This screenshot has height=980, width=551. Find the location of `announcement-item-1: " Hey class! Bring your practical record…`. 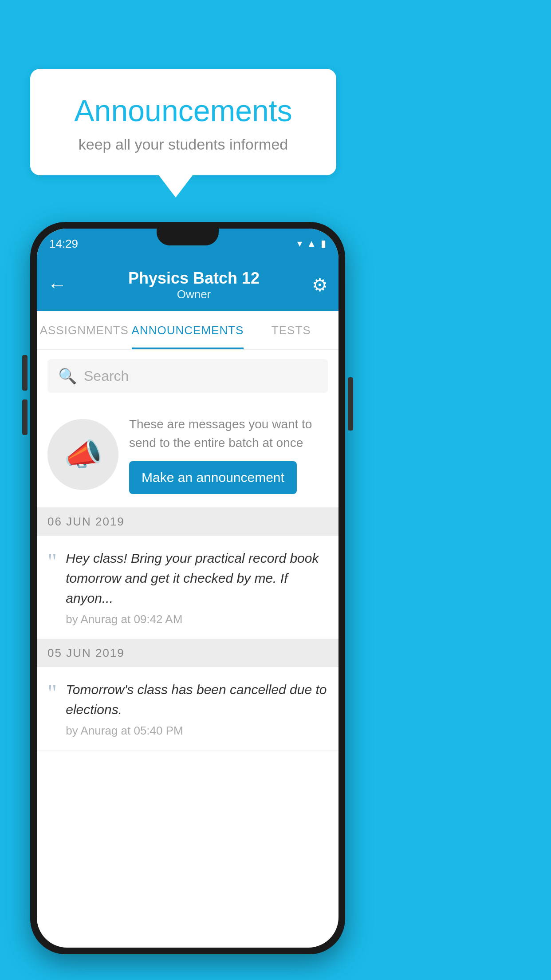

announcement-item-1: " Hey class! Bring your practical record… is located at coordinates (188, 588).